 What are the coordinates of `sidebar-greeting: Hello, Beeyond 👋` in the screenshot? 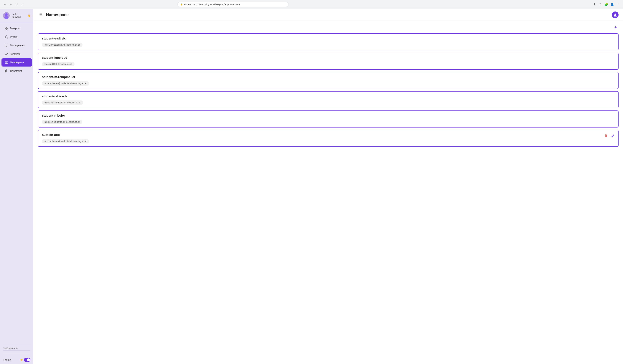 It's located at (21, 16).